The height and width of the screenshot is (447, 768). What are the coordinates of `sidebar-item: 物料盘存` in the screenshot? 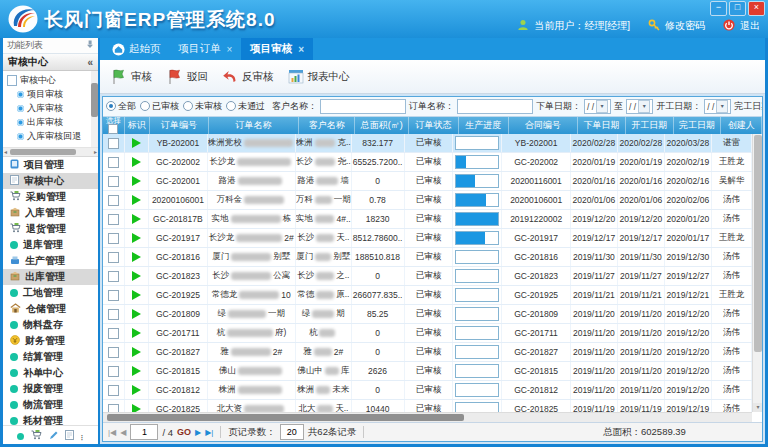 It's located at (50, 325).